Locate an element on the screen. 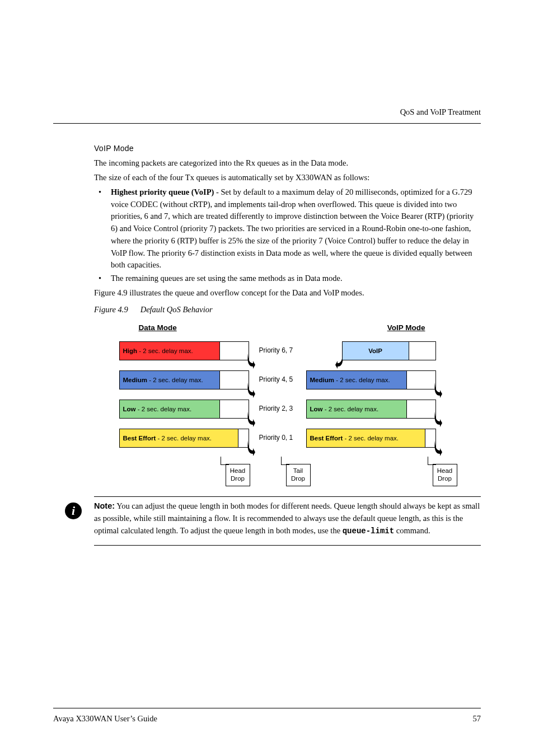  note-top-rule is located at coordinates (288, 497).